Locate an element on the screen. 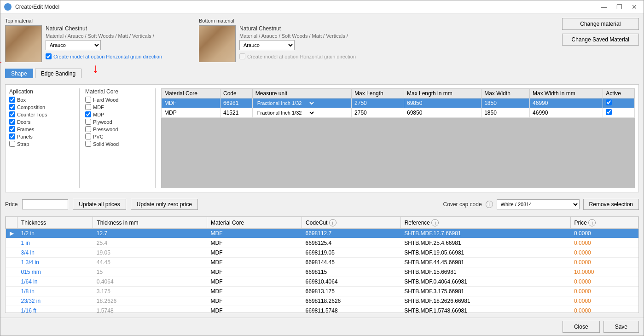 Image resolution: width=644 pixels, height=336 pixels. col-arrow is located at coordinates (12, 223).